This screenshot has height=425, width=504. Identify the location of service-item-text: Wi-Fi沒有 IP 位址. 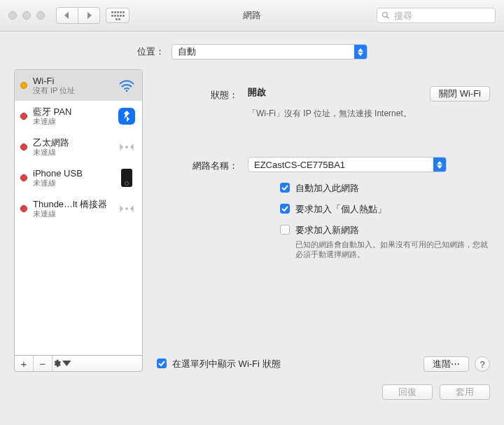
(72, 85).